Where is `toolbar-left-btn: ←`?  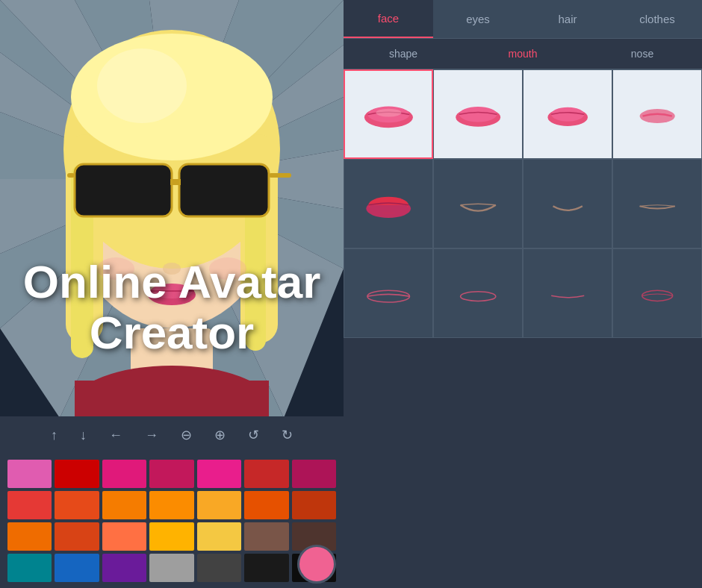
toolbar-left-btn: ← is located at coordinates (116, 436).